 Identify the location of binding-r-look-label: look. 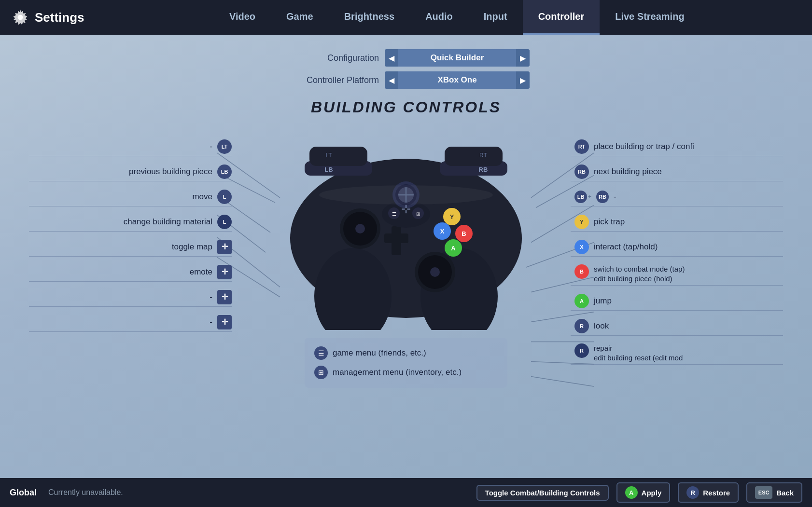
(602, 326).